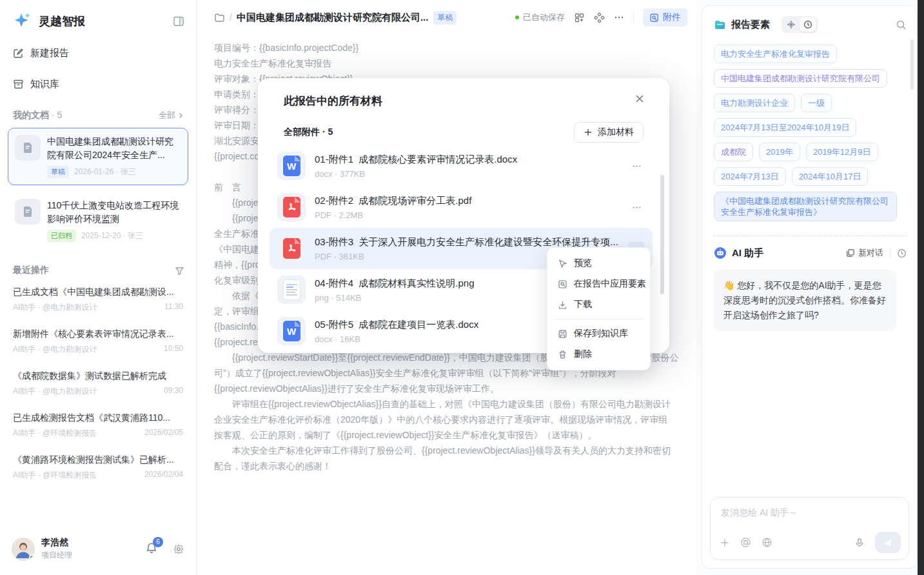 Image resolution: width=924 pixels, height=575 pixels. I want to click on trash-icon, so click(562, 355).